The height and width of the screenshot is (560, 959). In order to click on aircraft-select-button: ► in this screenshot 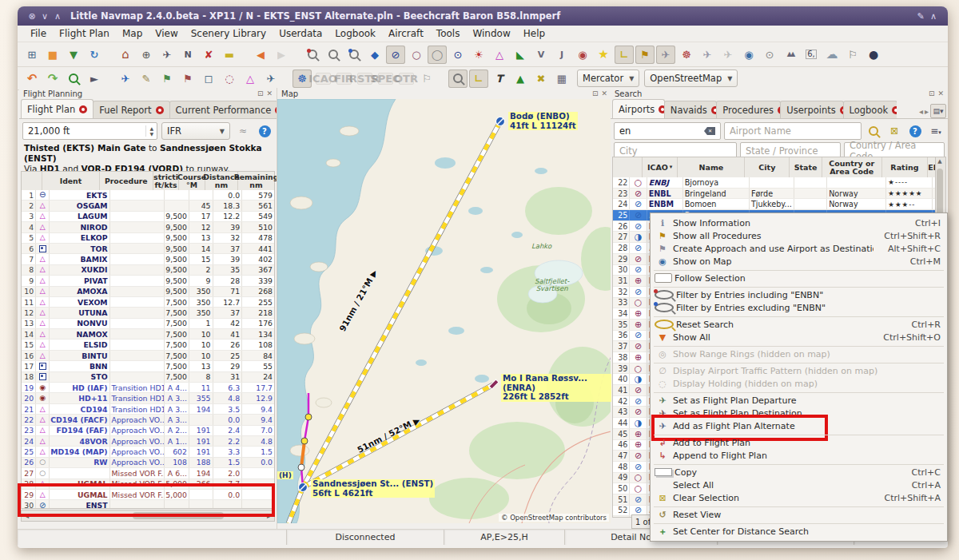, I will do `click(94, 78)`.